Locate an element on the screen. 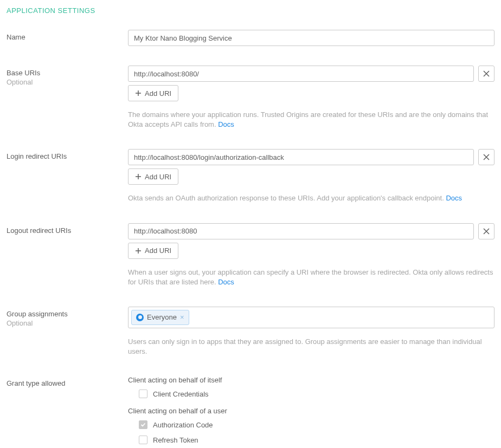 The width and height of the screenshot is (501, 448). name-input is located at coordinates (311, 38).